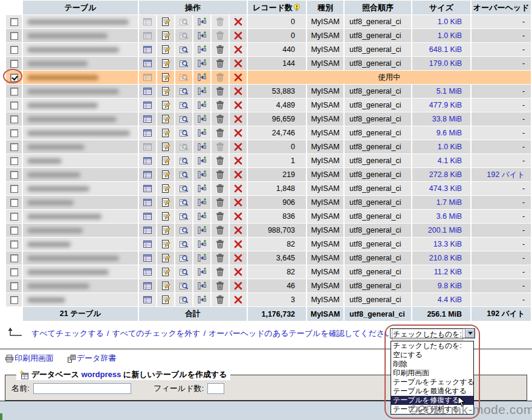 Image resolution: width=532 pixels, height=420 pixels. Describe the element at coordinates (432, 364) in the screenshot. I see `dropdown-option: 削除` at that location.